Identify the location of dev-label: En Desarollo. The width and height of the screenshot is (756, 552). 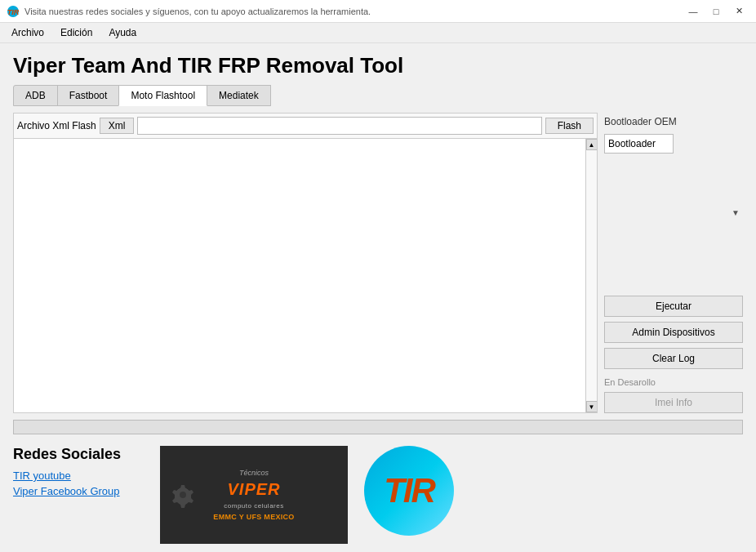
(674, 382).